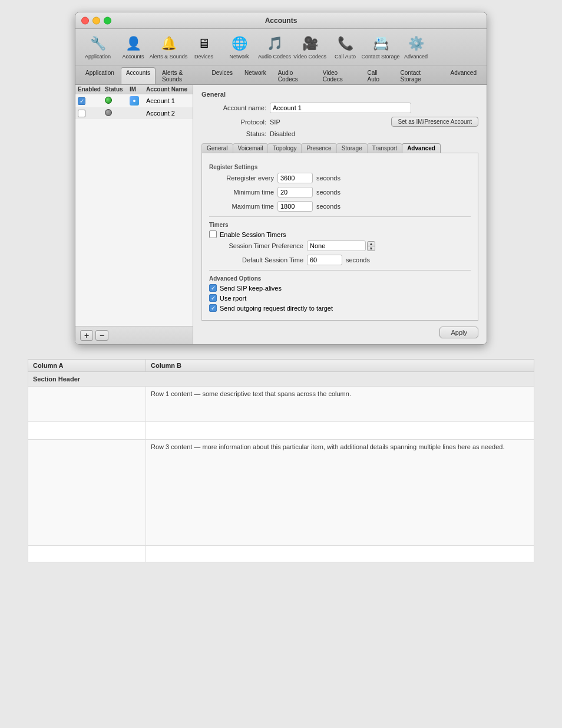 This screenshot has width=562, height=728. Describe the element at coordinates (98, 47) in the screenshot. I see `toolbar-application: 🔧 Application` at that location.